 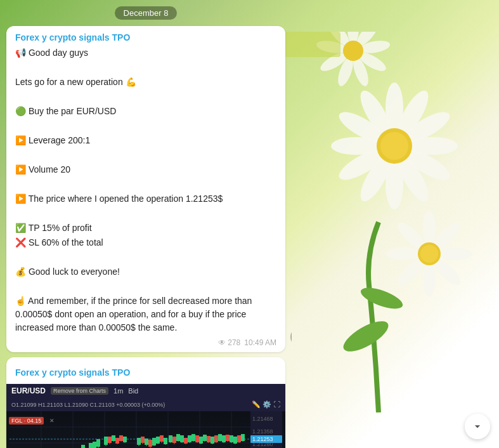 I want to click on chart-ohlc: O1.21099 H1.21103 L1.21090 C1.21103 +0.0…, so click(x=88, y=405).